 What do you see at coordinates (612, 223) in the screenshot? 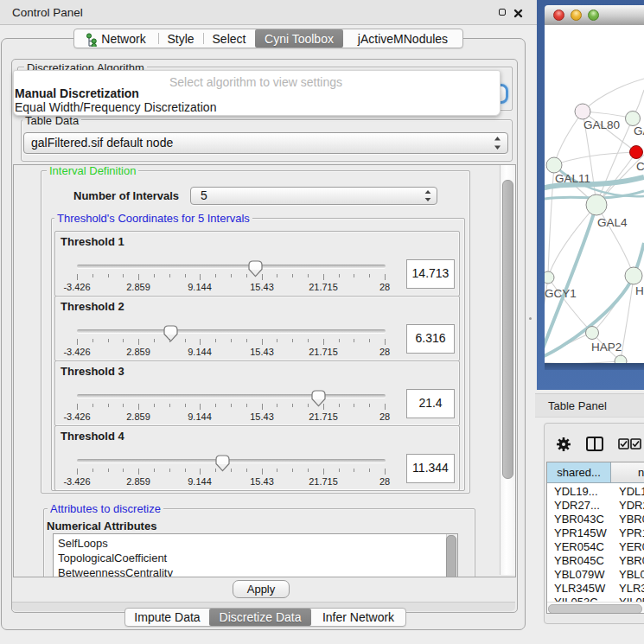
I see `svg-text: GAL4` at bounding box center [612, 223].